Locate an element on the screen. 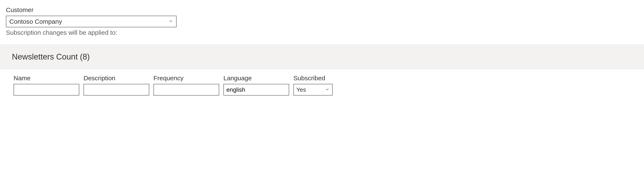 Image resolution: width=644 pixels, height=183 pixels. filter-row: Name Description Frequency Language Subs… is located at coordinates (322, 82).